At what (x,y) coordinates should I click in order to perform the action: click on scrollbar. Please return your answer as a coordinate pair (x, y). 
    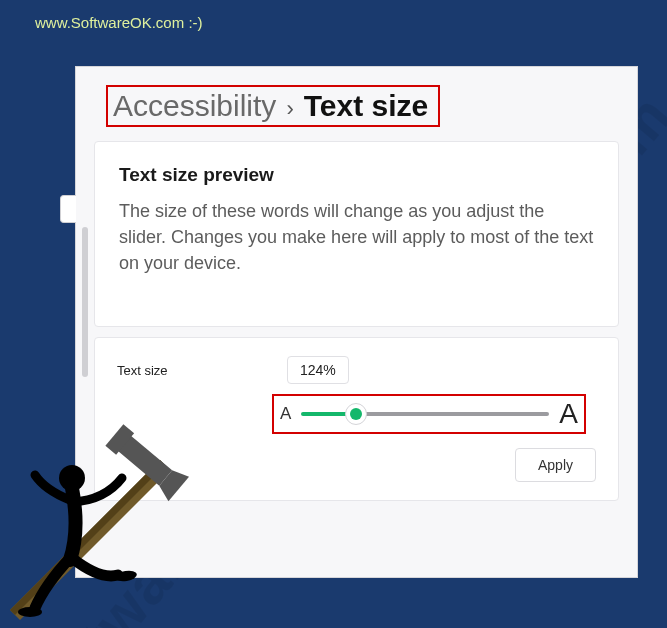
    Looking at the image, I should click on (85, 302).